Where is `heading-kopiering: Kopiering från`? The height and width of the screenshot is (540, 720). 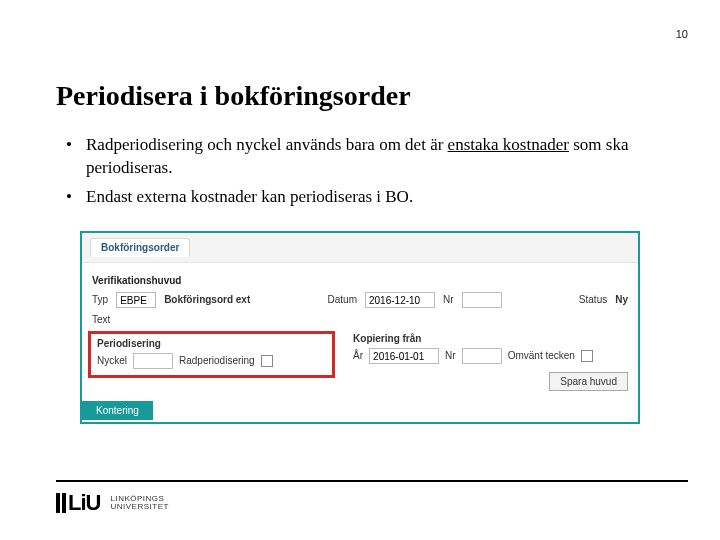
heading-kopiering: Kopiering från is located at coordinates (490, 338).